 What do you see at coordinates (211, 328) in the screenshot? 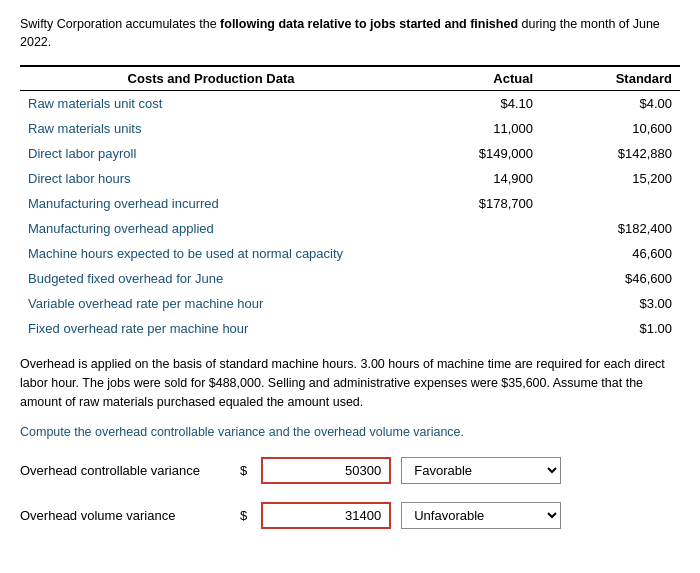
I see `row-label: Fixed overhead rate per machine hour` at bounding box center [211, 328].